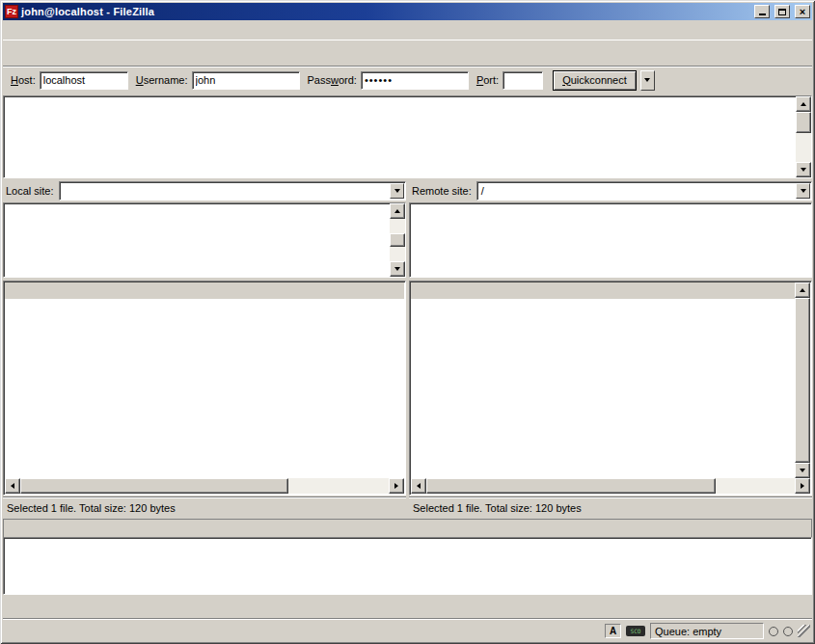 The height and width of the screenshot is (644, 815). What do you see at coordinates (804, 631) in the screenshot?
I see `resize-grip` at bounding box center [804, 631].